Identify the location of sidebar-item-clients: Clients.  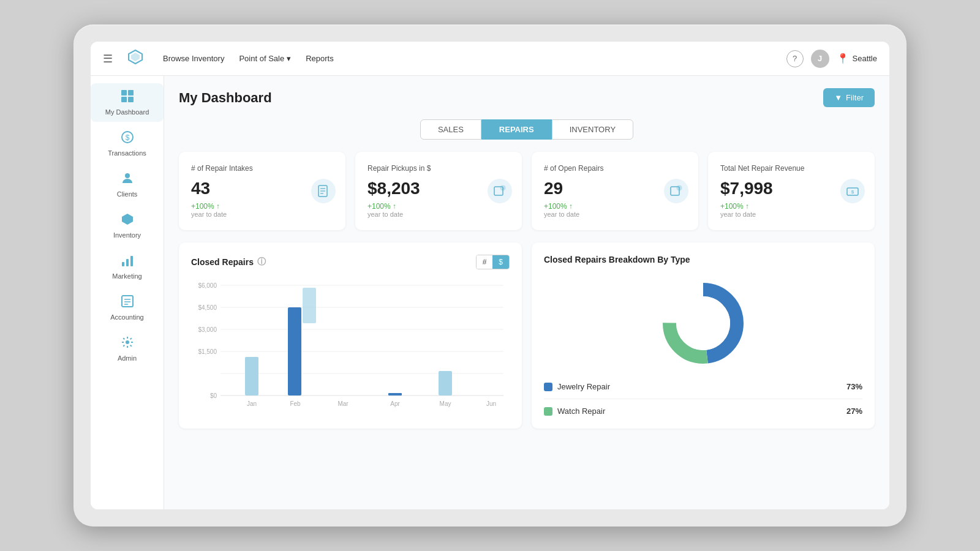
(127, 185).